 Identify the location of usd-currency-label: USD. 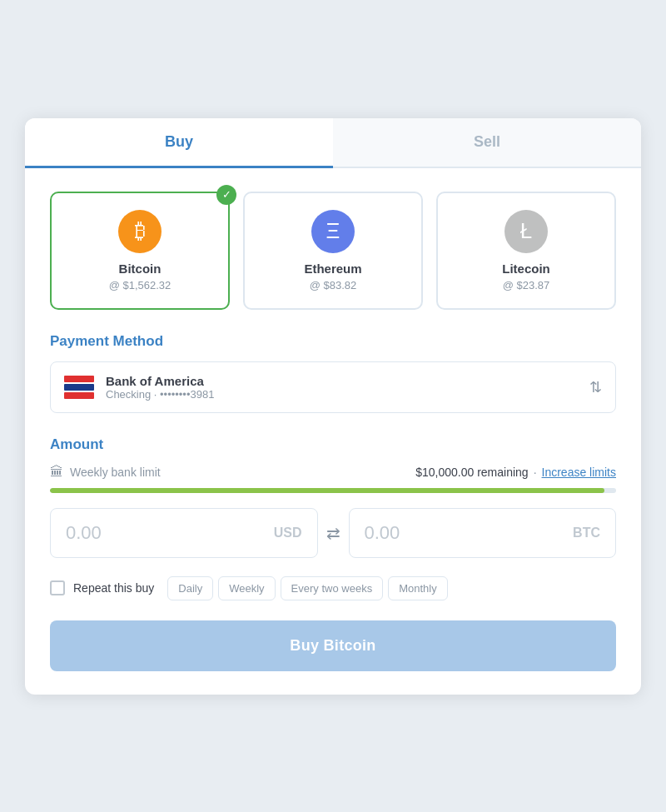
(288, 533).